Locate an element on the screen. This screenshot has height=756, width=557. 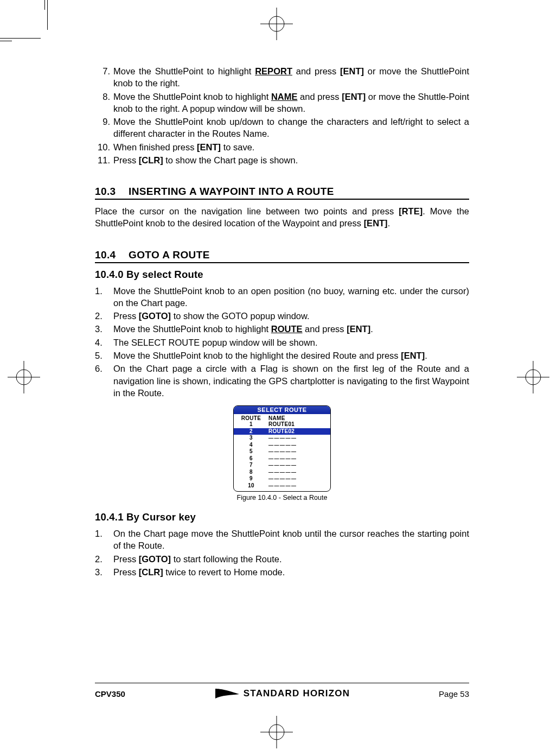
subsection-heading-10-4-0: 10.4.0 By select Route is located at coordinates (282, 275).